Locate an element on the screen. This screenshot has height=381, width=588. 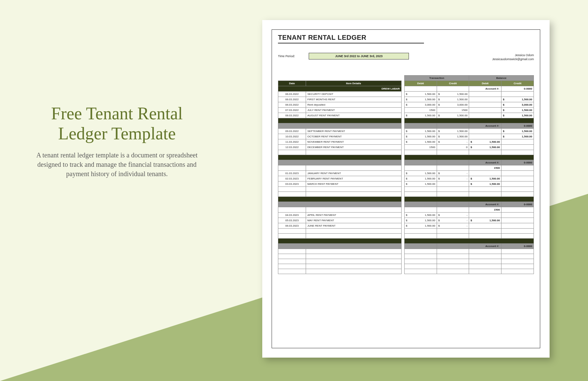
account-row-3: Account #: 0-0000 is located at coordinates (406, 163).